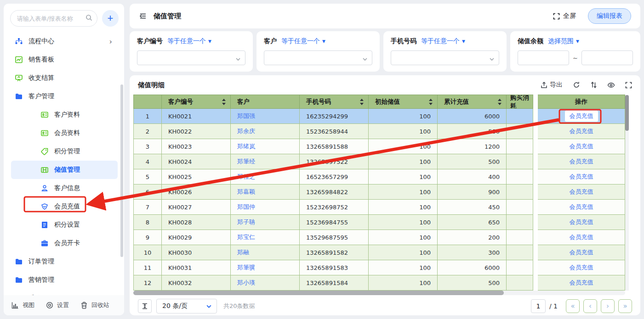  Describe the element at coordinates (64, 78) in the screenshot. I see `sidebar-item-收支结算: 收支结算` at that location.